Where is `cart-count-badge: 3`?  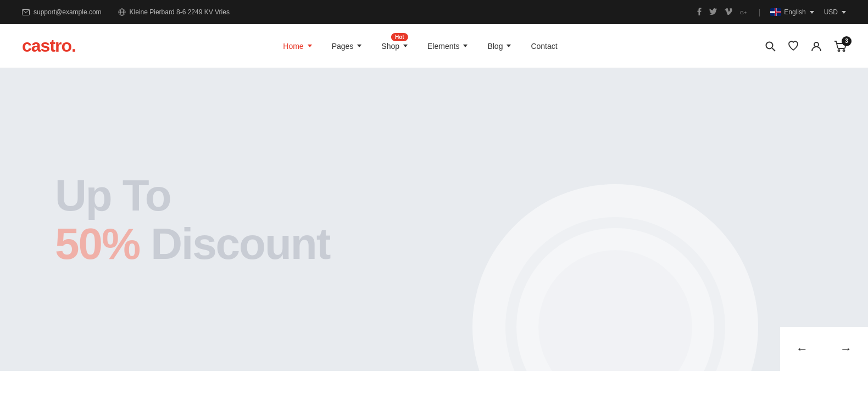 cart-count-badge: 3 is located at coordinates (847, 41).